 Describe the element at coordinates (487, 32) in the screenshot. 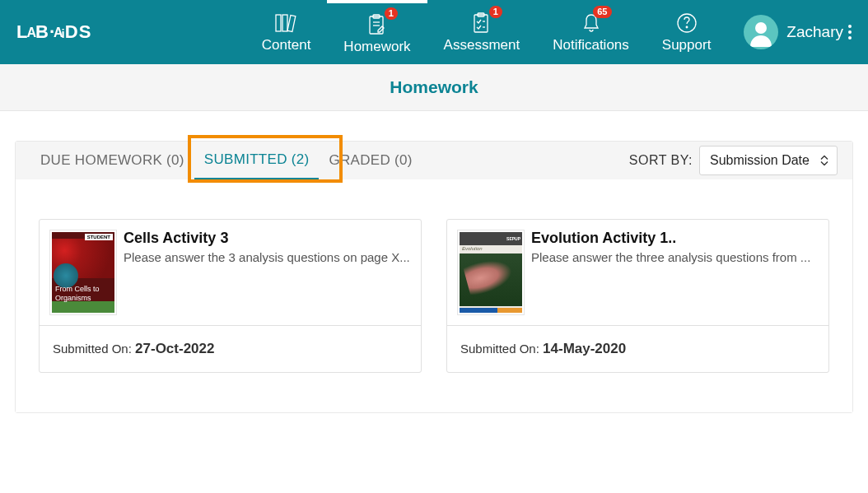

I see `main-nav: Content 1 Homework` at that location.